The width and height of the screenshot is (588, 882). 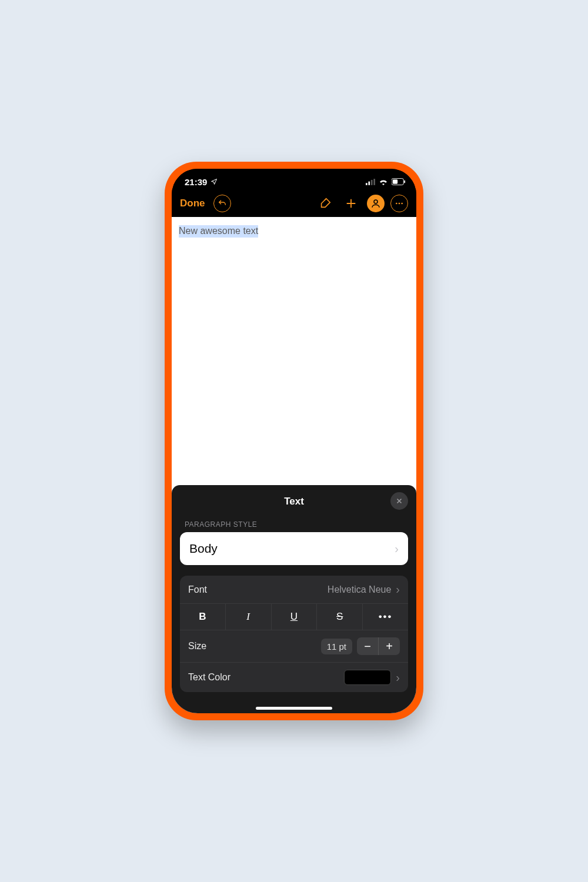 I want to click on brush-icon, so click(x=325, y=203).